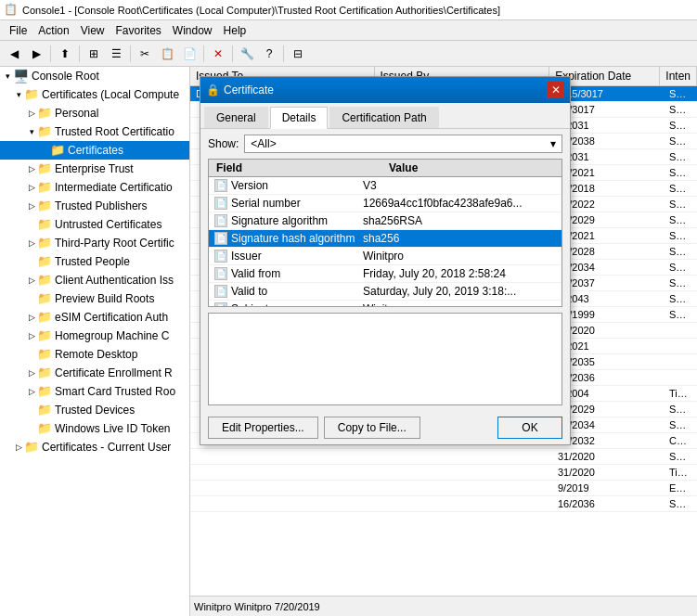 This screenshot has height=616, width=697. What do you see at coordinates (444, 473) in the screenshot?
I see `table-row: 31/2020 Time` at bounding box center [444, 473].